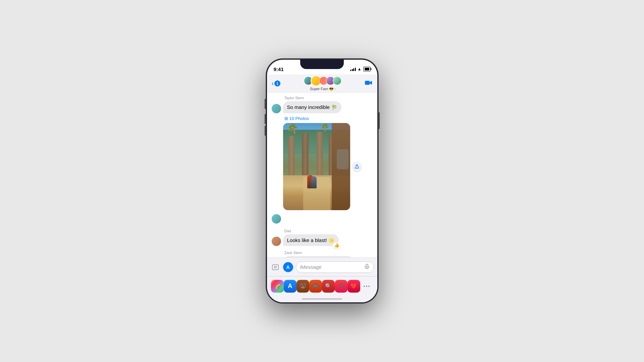 This screenshot has width=644, height=362. Describe the element at coordinates (322, 64) in the screenshot. I see `notch` at that location.